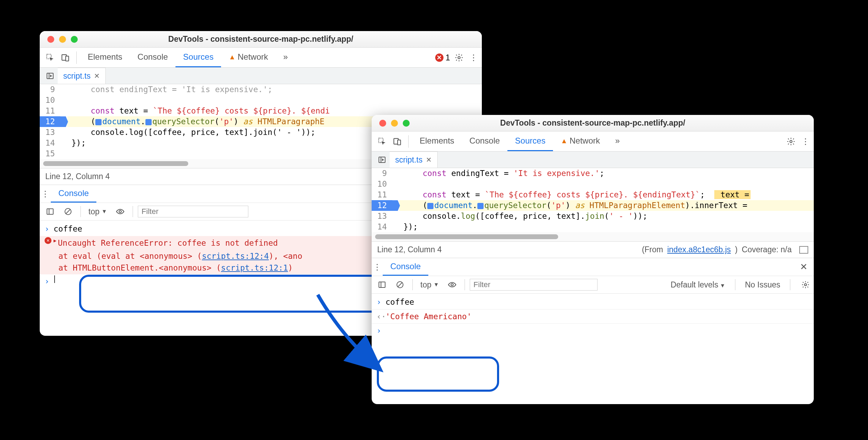 The height and width of the screenshot is (440, 868). Describe the element at coordinates (698, 285) in the screenshot. I see `log-levels-selector: Default levels ▼` at that location.